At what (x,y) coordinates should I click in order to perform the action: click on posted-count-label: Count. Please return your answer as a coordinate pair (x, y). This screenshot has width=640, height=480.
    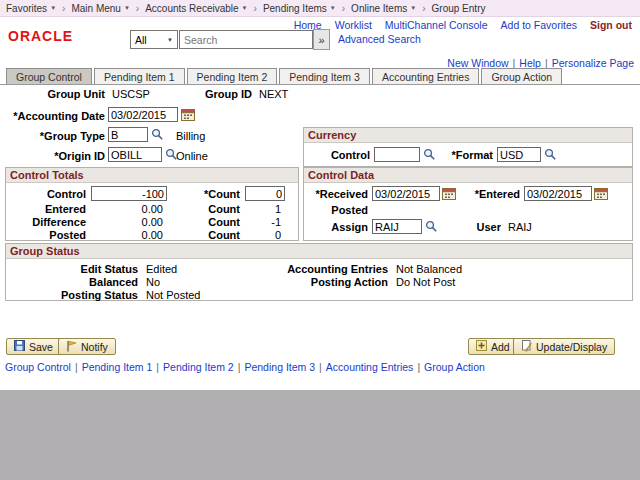
    Looking at the image, I should click on (207, 235).